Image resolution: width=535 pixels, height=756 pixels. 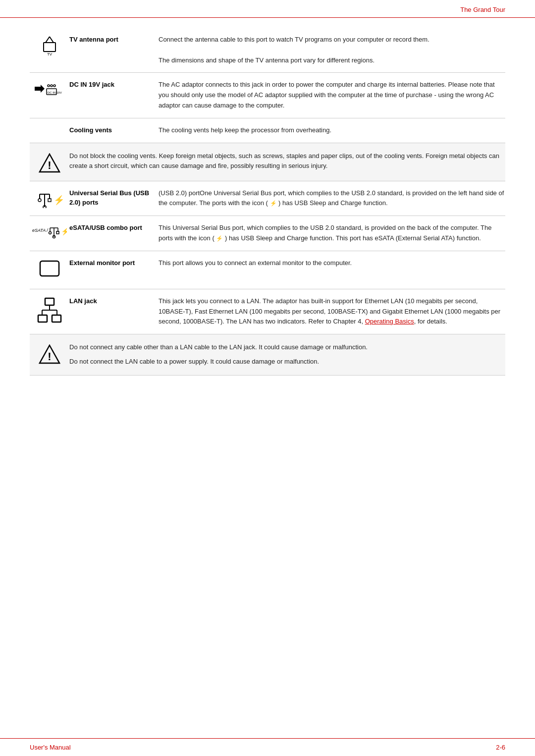 I want to click on table-row: Cooling vents The cooling vents help kee…, so click(x=268, y=131).